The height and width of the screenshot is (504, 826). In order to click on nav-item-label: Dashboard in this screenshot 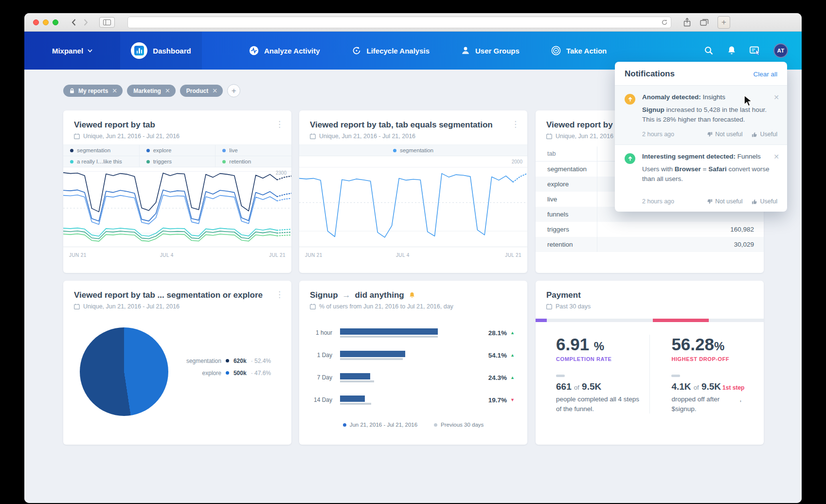, I will do `click(172, 51)`.